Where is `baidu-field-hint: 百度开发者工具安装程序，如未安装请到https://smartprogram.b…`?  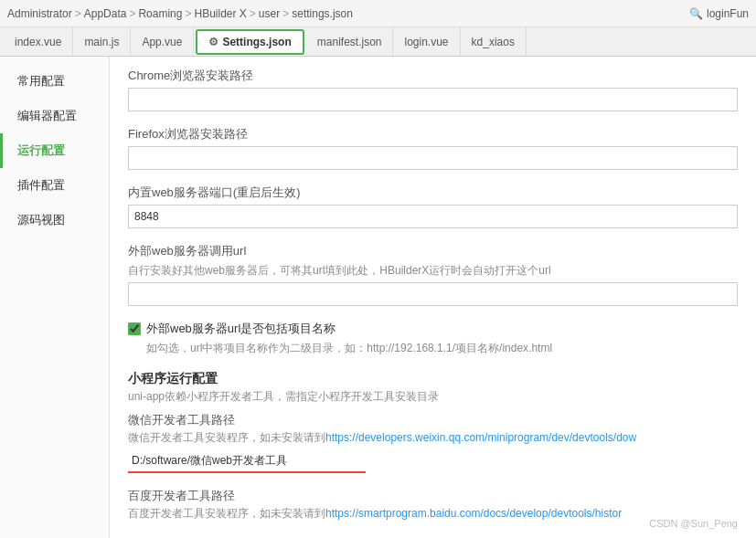 baidu-field-hint: 百度开发者工具安装程序，如未安装请到https://smartprogram.b… is located at coordinates (433, 513).